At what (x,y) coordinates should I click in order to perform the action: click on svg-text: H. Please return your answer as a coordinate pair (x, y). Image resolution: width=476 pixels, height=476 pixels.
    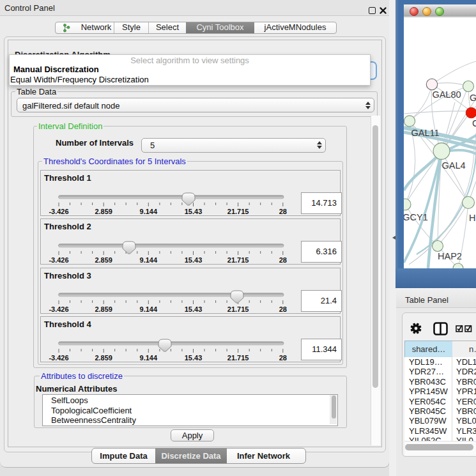
    Looking at the image, I should click on (472, 218).